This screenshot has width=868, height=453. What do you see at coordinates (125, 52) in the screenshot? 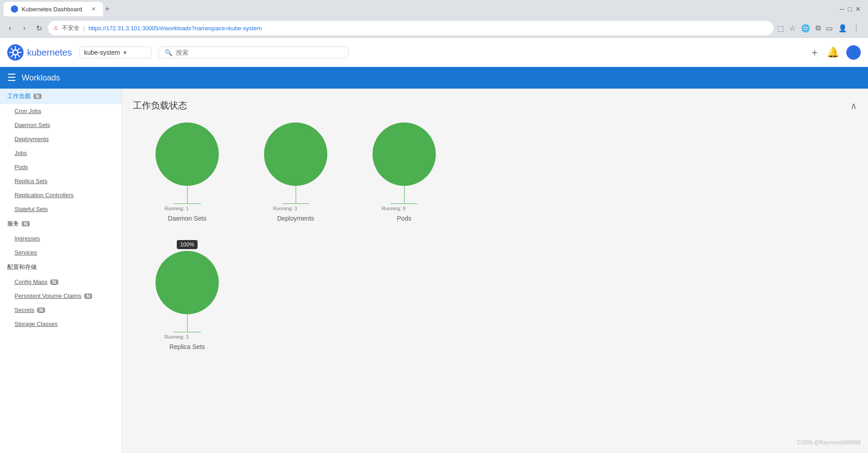
I see `namespace-dropdown-icon: ▾` at bounding box center [125, 52].